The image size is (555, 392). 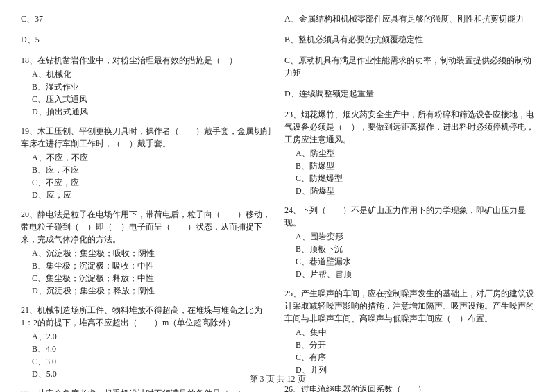 I want to click on right-optB-text: B、整机必须具有必要的抗倾覆稳定性, so click(x=409, y=40).